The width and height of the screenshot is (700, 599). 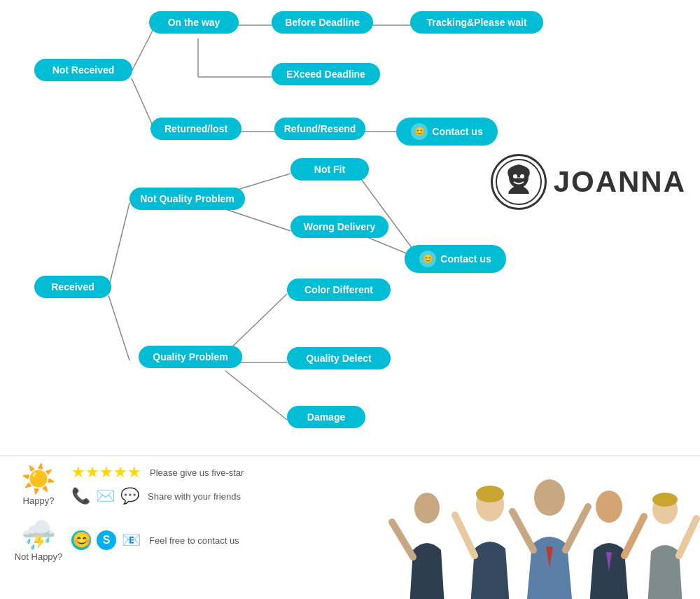 What do you see at coordinates (195, 540) in the screenshot?
I see `contact-text: Feel free to contact us` at bounding box center [195, 540].